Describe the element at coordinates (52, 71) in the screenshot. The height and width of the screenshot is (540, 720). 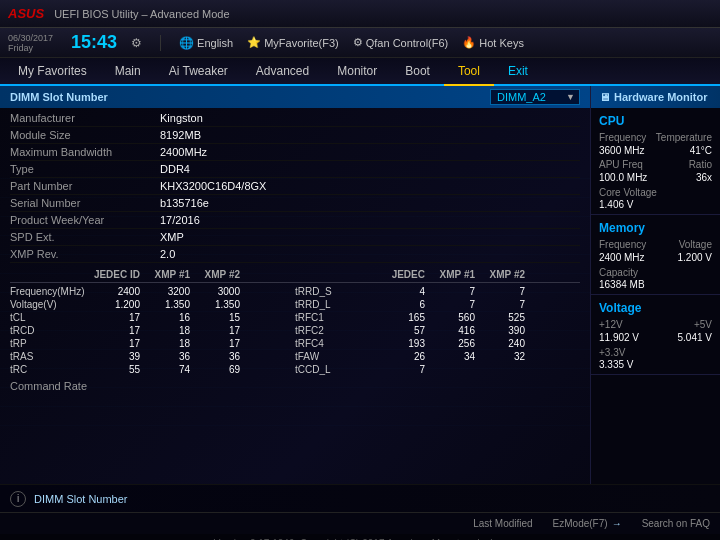
I see `nav-my-favorites: My Favorites` at that location.